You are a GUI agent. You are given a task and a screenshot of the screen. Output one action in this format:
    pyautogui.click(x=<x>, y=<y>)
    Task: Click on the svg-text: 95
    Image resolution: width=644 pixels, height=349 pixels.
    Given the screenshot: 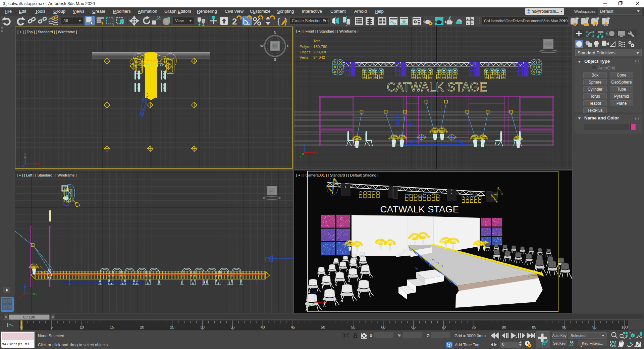 What is the action you would take?
    pyautogui.click(x=594, y=327)
    